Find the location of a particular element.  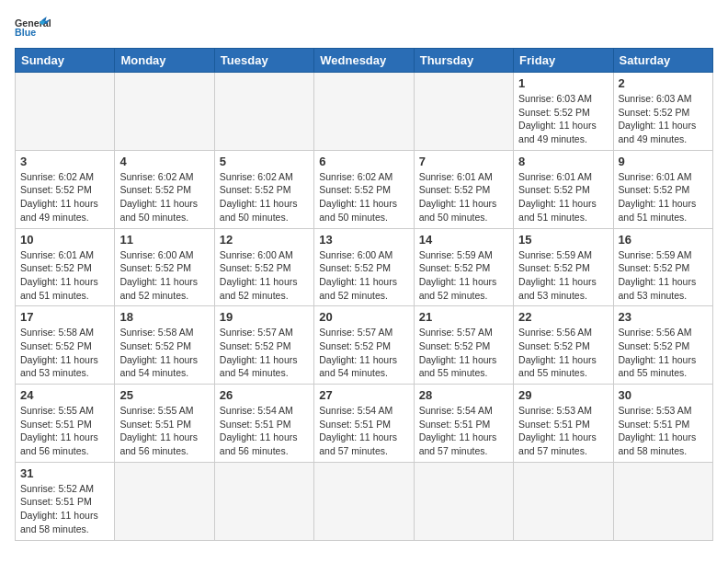

calendar-week-row: 17Sunrise: 5:58 AMSunset: 5:52 PMDayligh… is located at coordinates (364, 346).